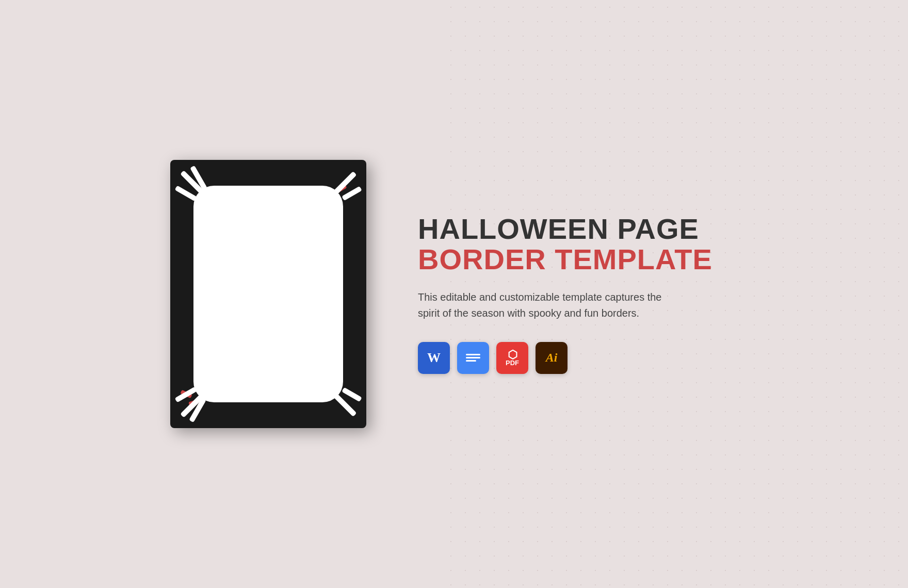 This screenshot has height=588, width=908. What do you see at coordinates (578, 229) in the screenshot?
I see `title-line1: HALLOWEEN PAGE` at bounding box center [578, 229].